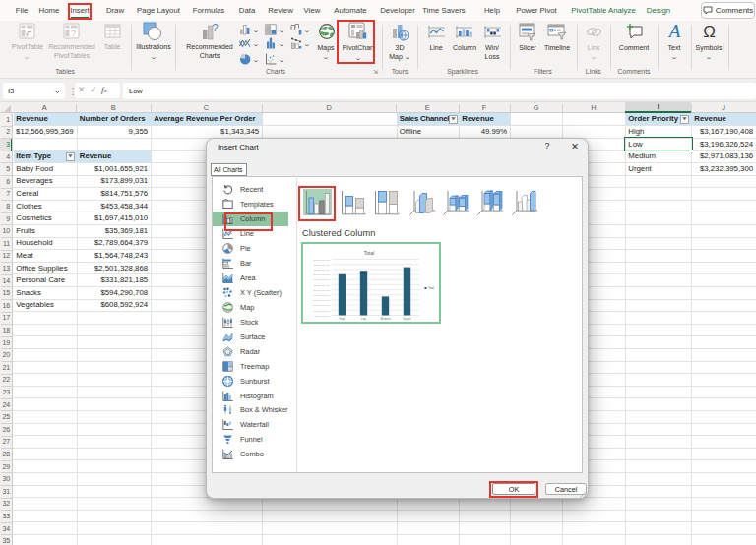 The width and height of the screenshot is (756, 545). I want to click on svg-text: $3,100,000,000, so click(321, 311).